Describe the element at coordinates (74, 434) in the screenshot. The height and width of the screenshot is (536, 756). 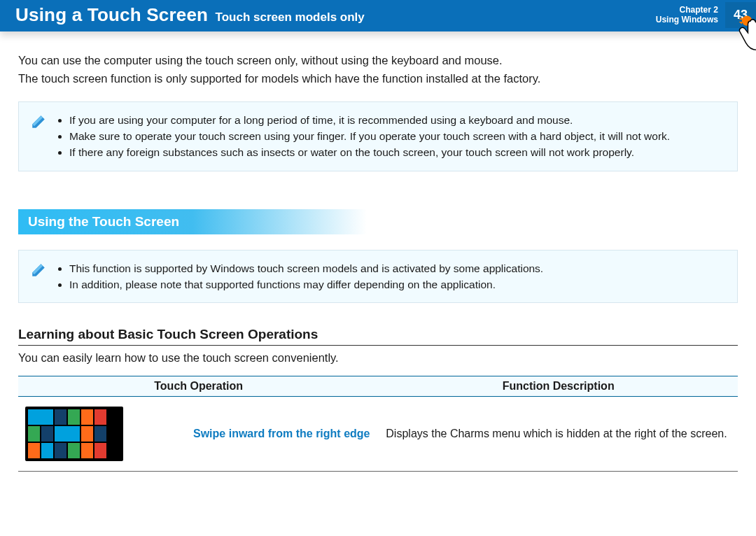
I see `tablet-mock-icon` at that location.